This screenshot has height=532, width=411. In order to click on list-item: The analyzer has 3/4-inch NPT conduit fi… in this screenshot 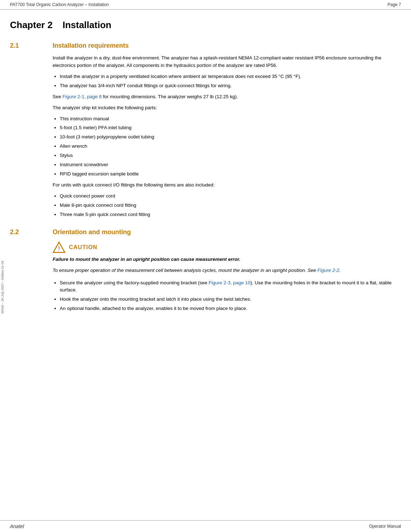, I will do `click(228, 86)`.